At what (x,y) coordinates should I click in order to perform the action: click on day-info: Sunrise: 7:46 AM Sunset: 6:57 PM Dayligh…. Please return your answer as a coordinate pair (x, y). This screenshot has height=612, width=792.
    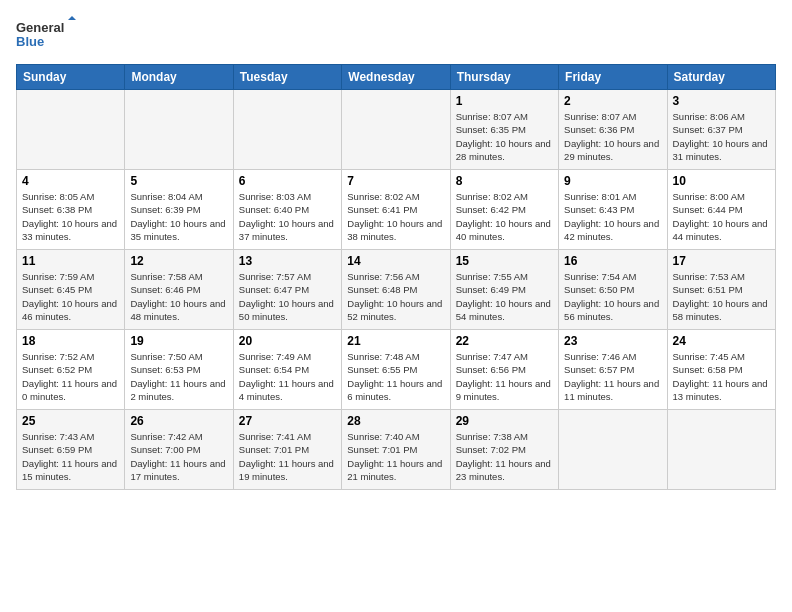
    Looking at the image, I should click on (612, 376).